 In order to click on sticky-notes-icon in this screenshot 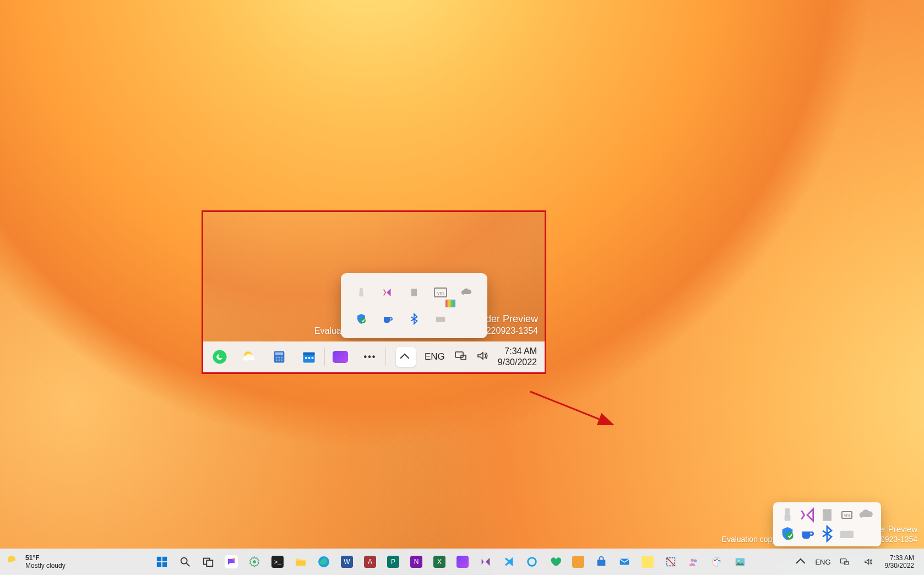, I will do `click(648, 562)`.